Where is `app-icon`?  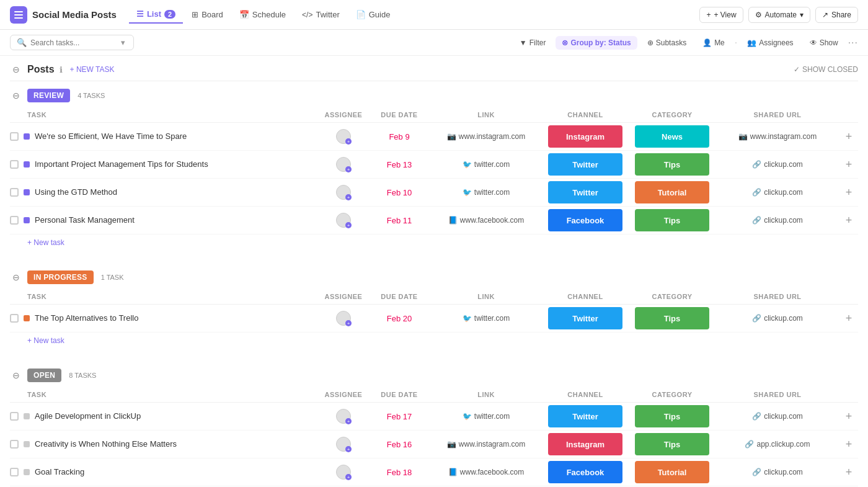 app-icon is located at coordinates (19, 15).